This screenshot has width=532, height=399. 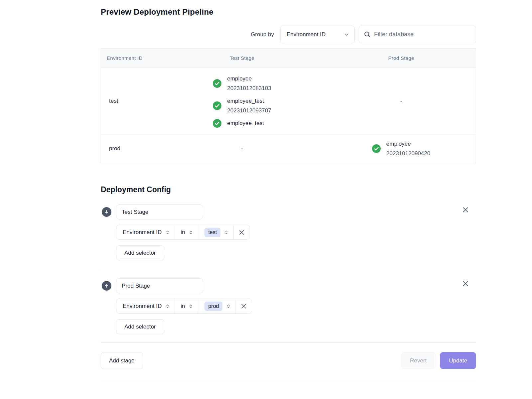 What do you see at coordinates (289, 35) in the screenshot?
I see `table-controls: Group by Environment ID` at bounding box center [289, 35].